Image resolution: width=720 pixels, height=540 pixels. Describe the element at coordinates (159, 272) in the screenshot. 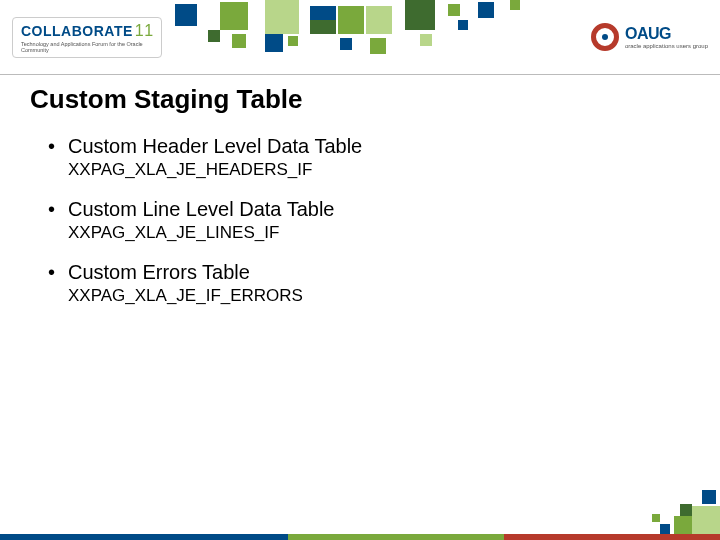

I see `bullet-label: Custom Errors Table` at that location.